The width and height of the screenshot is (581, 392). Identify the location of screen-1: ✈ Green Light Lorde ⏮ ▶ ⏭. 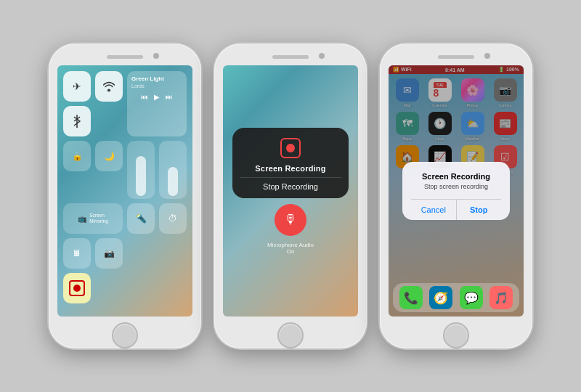
(125, 191).